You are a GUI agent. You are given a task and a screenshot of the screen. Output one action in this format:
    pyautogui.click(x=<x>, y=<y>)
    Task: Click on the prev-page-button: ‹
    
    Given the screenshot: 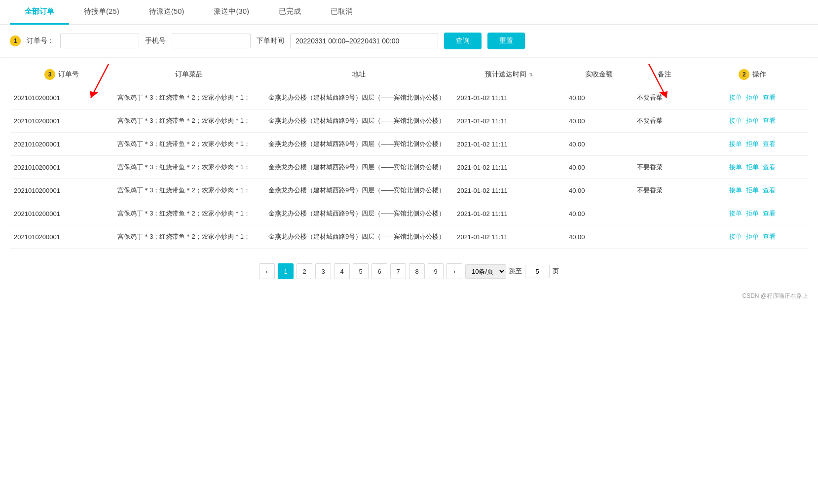 What is the action you would take?
    pyautogui.click(x=267, y=271)
    